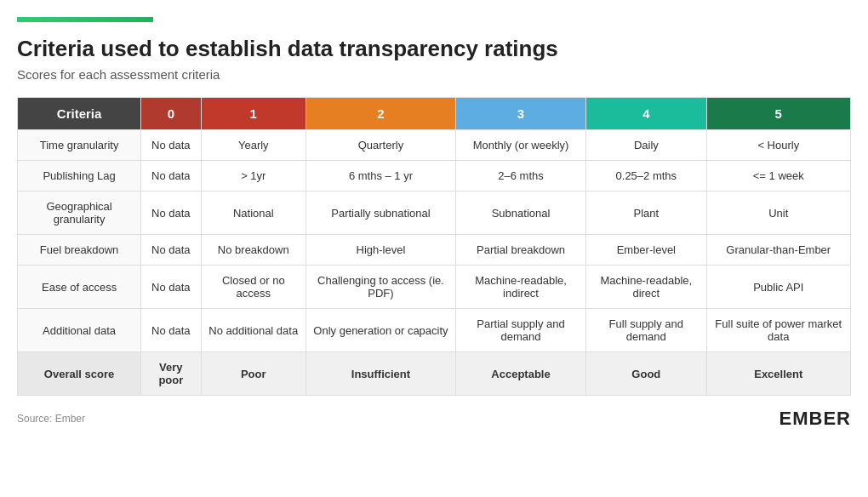 Image resolution: width=868 pixels, height=497 pixels. I want to click on row-value: Partially subnational, so click(380, 213).